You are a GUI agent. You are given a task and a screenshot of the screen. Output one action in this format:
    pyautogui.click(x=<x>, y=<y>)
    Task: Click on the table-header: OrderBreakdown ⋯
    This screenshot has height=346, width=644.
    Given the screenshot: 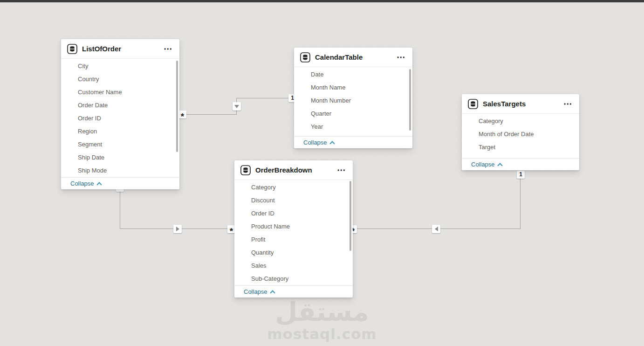 What is the action you would take?
    pyautogui.click(x=294, y=170)
    